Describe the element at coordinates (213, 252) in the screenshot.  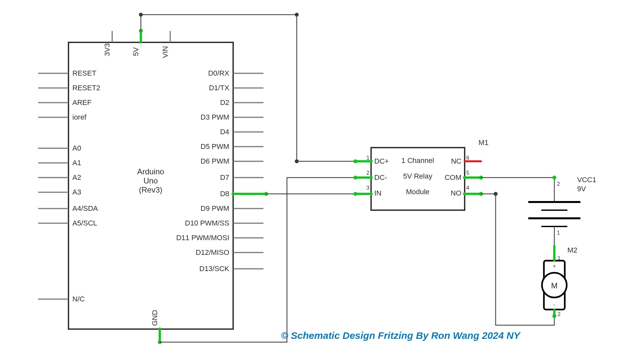
I see `pin-d12: D12/MISO` at that location.